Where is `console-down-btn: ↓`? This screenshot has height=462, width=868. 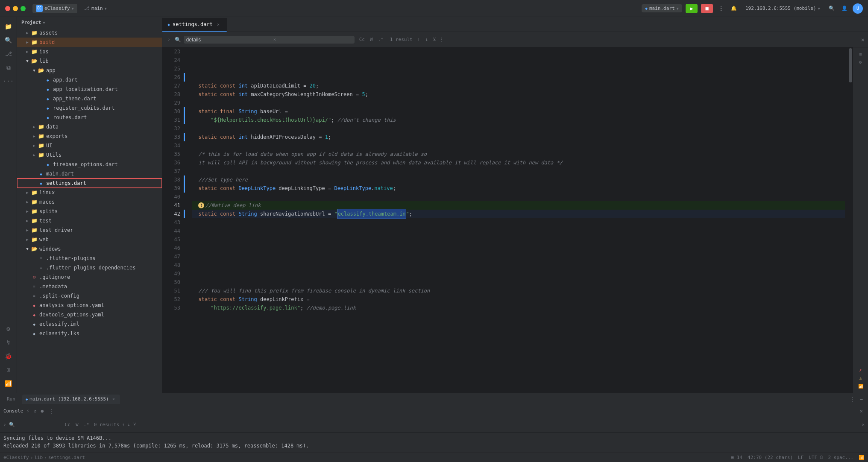 console-down-btn: ↓ is located at coordinates (129, 424).